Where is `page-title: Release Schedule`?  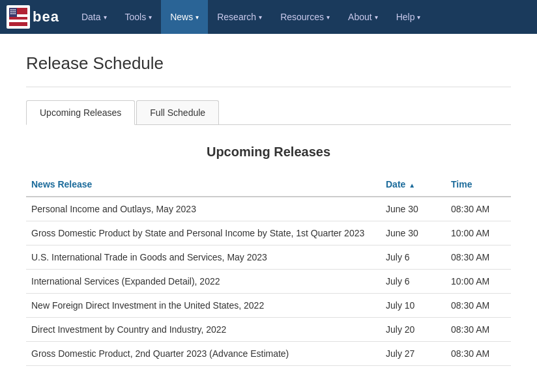
page-title: Release Schedule is located at coordinates (268, 64).